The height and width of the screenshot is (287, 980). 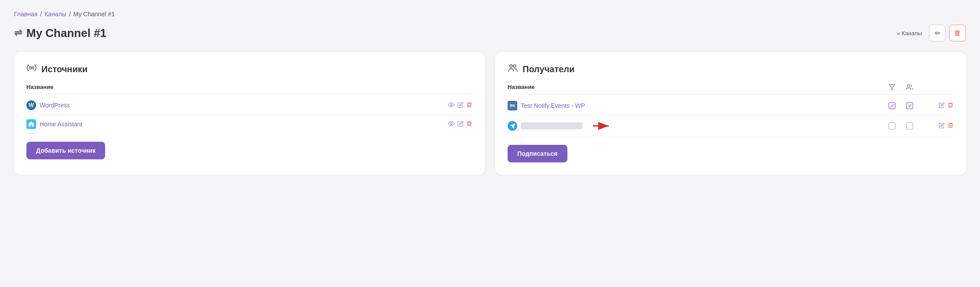 I want to click on table-row: Home Assistant, so click(x=249, y=124).